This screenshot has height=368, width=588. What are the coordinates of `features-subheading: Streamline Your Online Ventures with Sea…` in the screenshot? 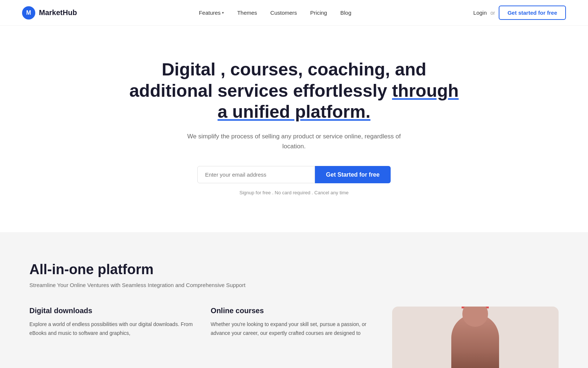 It's located at (294, 285).